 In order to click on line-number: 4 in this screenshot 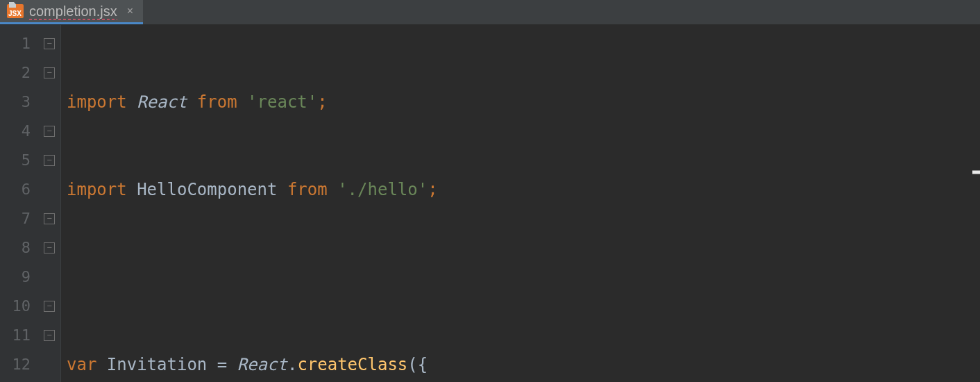, I will do `click(15, 131)`.